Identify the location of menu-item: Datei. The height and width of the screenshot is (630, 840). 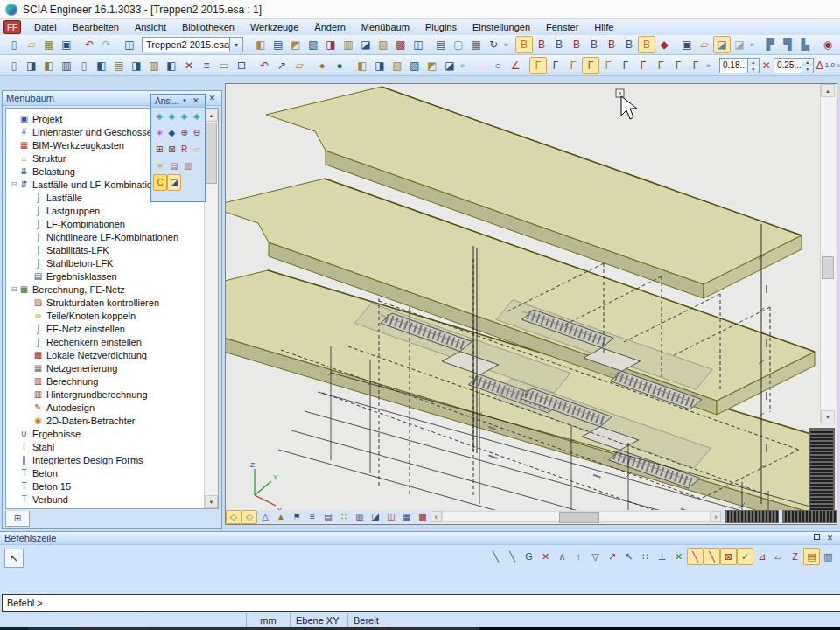
(46, 27).